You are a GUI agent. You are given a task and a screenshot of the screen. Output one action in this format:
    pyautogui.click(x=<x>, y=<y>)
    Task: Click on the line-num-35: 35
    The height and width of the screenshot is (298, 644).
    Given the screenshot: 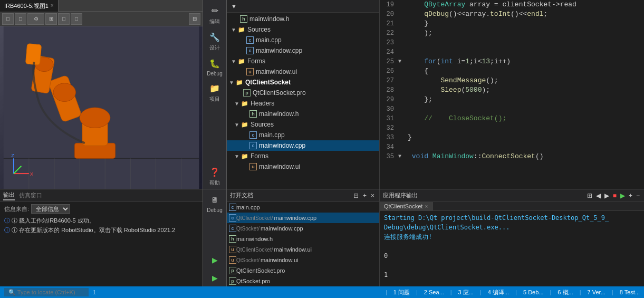 What is the action you would take?
    pyautogui.click(x=389, y=157)
    